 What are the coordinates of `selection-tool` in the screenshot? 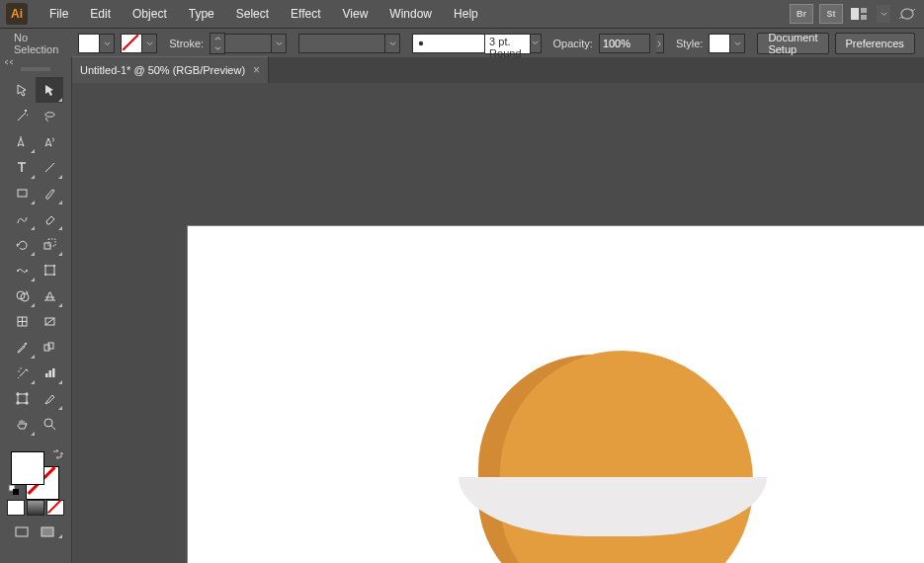 It's located at (22, 90).